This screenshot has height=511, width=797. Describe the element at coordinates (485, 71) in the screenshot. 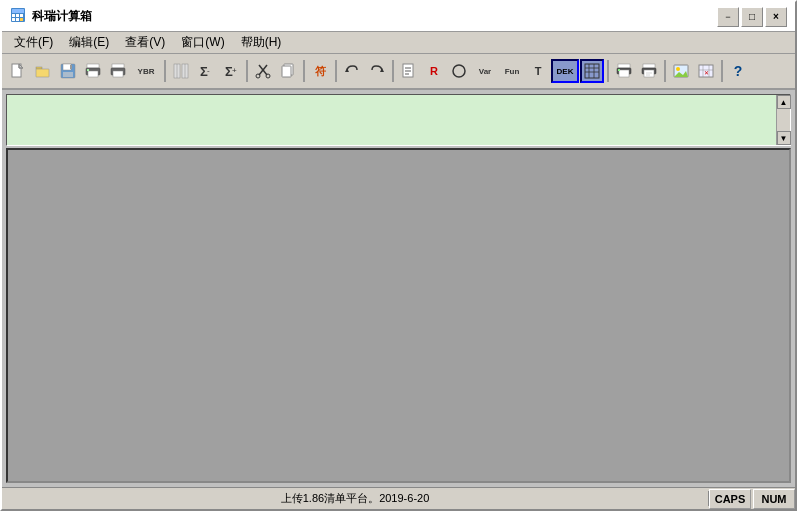

I see `toolbar-var: Var` at that location.